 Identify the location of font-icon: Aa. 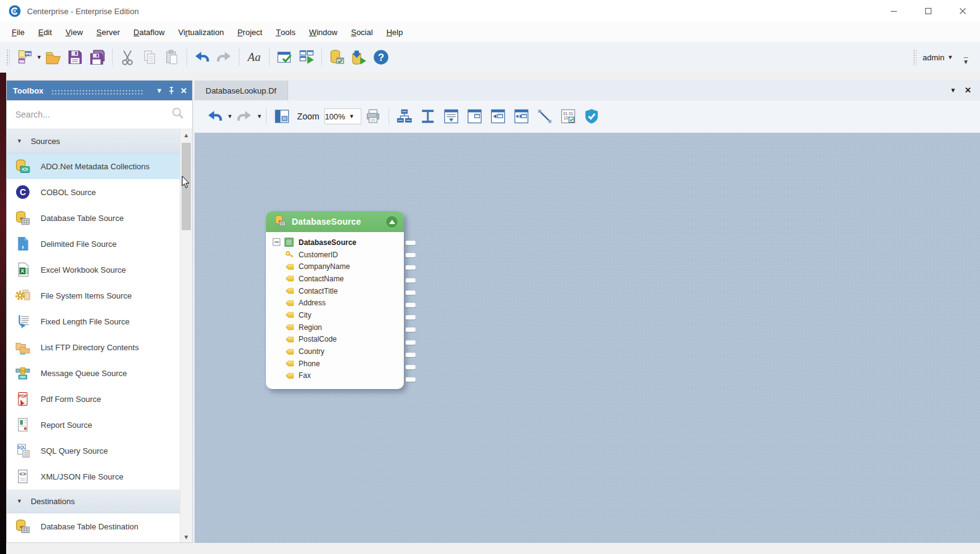
(254, 57).